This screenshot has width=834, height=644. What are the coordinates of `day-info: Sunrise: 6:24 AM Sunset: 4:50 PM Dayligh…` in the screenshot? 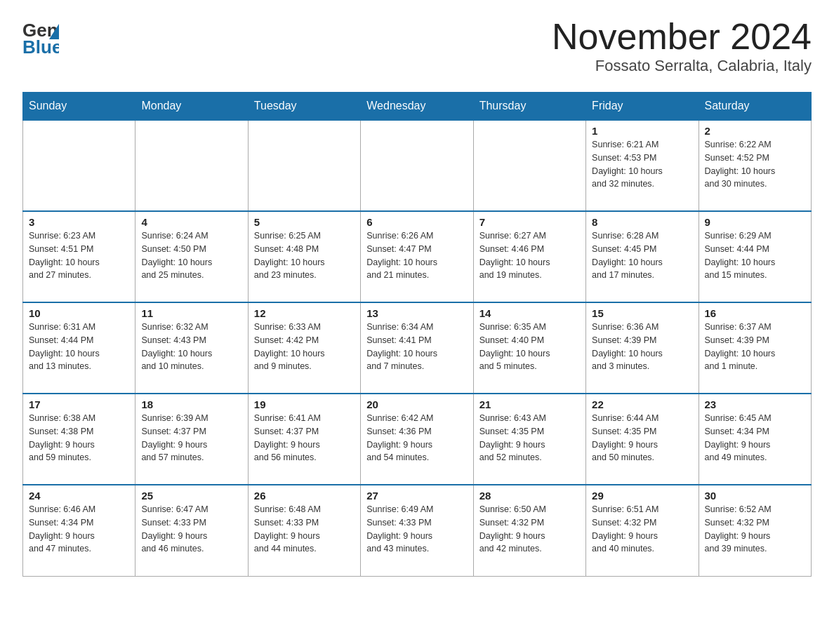 It's located at (191, 255).